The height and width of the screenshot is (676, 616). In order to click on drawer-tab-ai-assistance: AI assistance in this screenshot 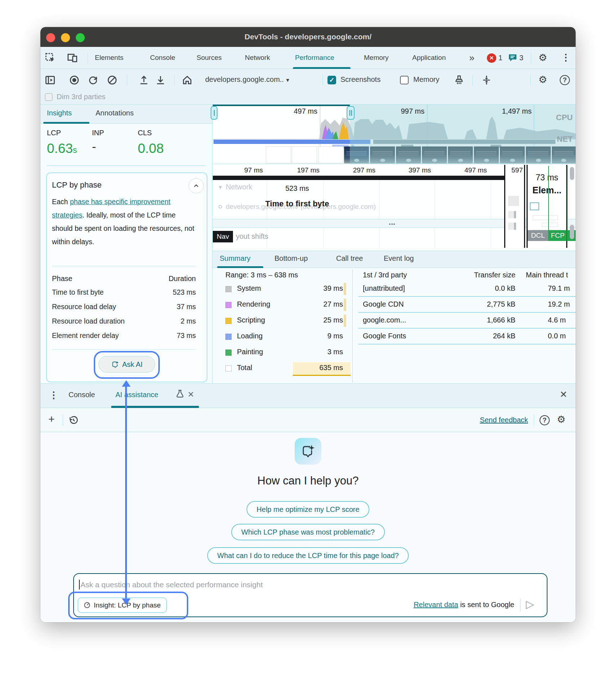, I will do `click(137, 395)`.